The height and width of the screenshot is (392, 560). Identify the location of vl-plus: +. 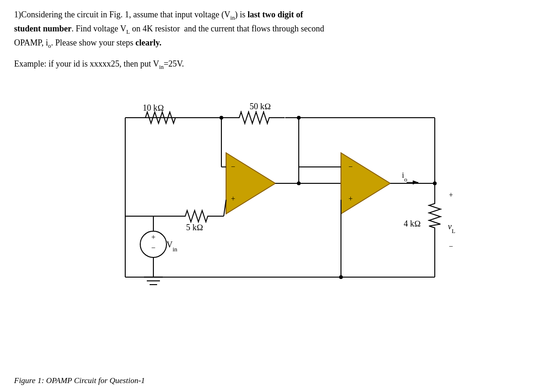
(451, 195).